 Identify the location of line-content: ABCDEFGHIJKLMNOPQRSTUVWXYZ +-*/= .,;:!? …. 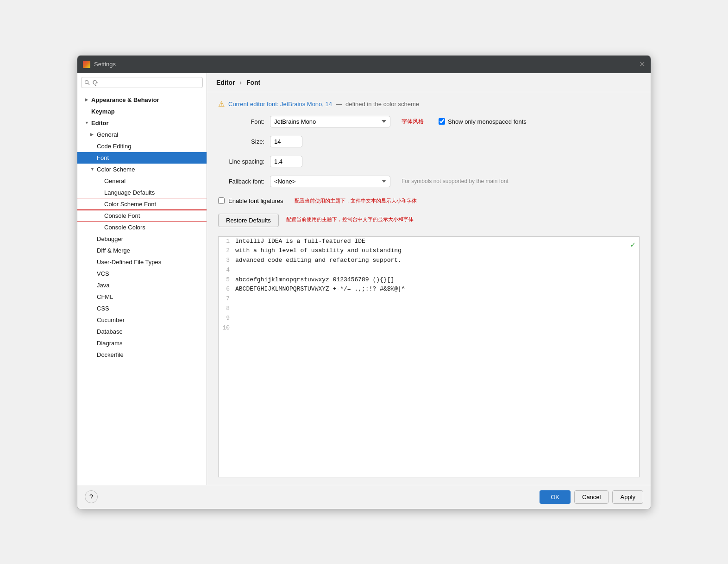
(320, 289).